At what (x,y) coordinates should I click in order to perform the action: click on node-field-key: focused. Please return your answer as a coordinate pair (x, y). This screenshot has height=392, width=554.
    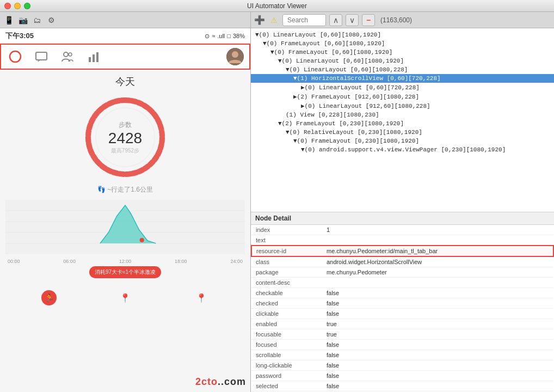
    Looking at the image, I should click on (287, 345).